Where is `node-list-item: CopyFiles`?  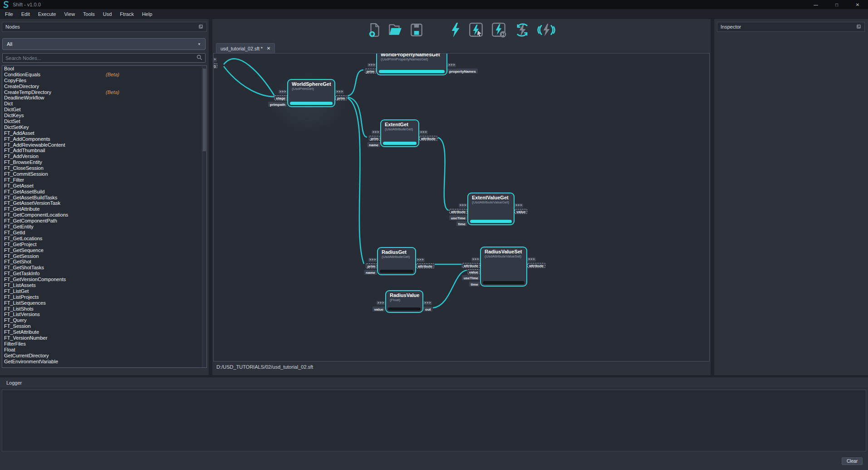
node-list-item: CopyFiles is located at coordinates (104, 81).